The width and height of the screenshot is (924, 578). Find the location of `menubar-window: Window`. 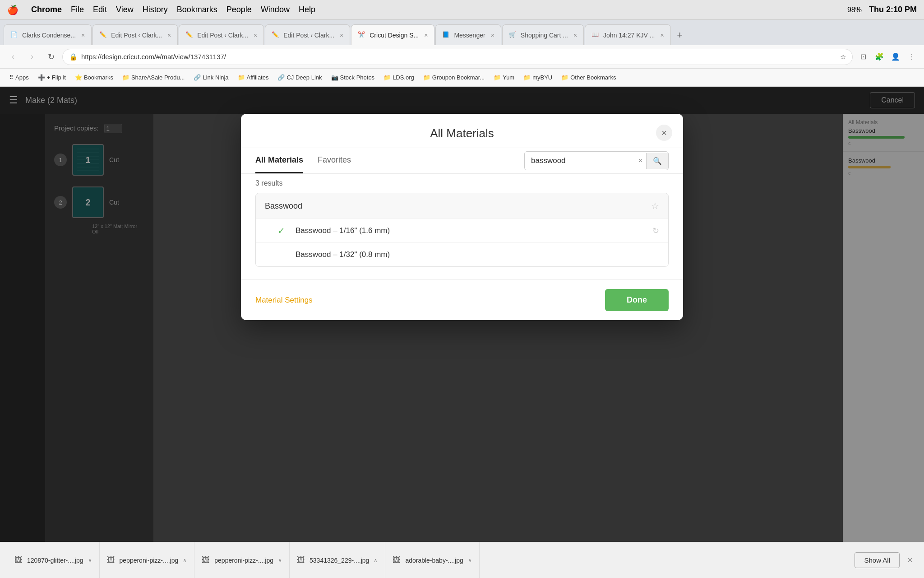

menubar-window: Window is located at coordinates (275, 10).